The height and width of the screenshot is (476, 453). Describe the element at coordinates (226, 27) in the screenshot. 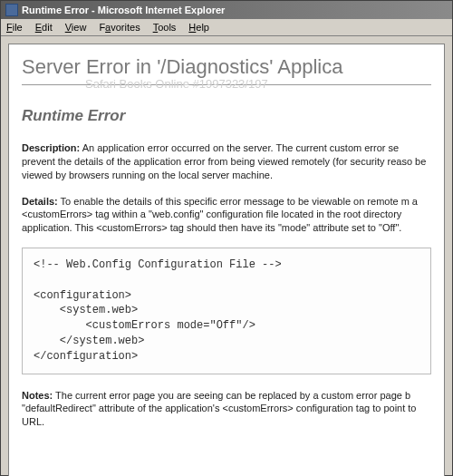

I see `menubar: File Edit View Favorites Tools Help` at that location.